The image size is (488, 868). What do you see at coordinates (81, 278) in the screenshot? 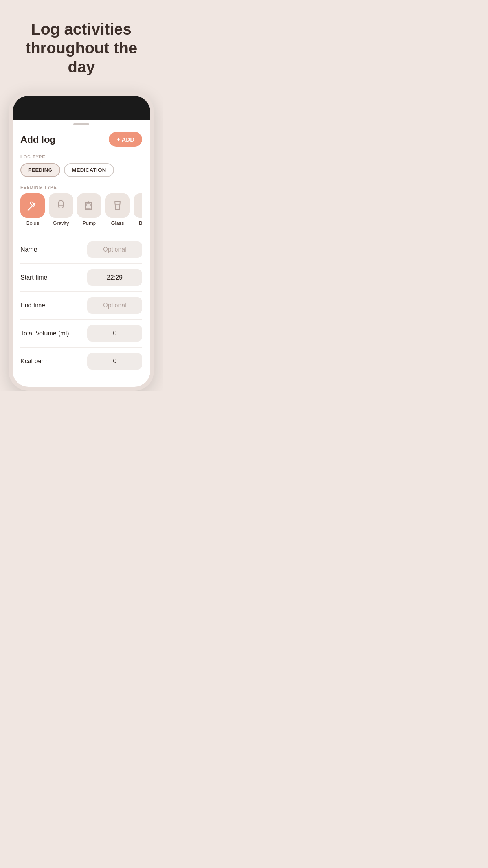
I see `start-time-row: Start time 22:29` at bounding box center [81, 278].